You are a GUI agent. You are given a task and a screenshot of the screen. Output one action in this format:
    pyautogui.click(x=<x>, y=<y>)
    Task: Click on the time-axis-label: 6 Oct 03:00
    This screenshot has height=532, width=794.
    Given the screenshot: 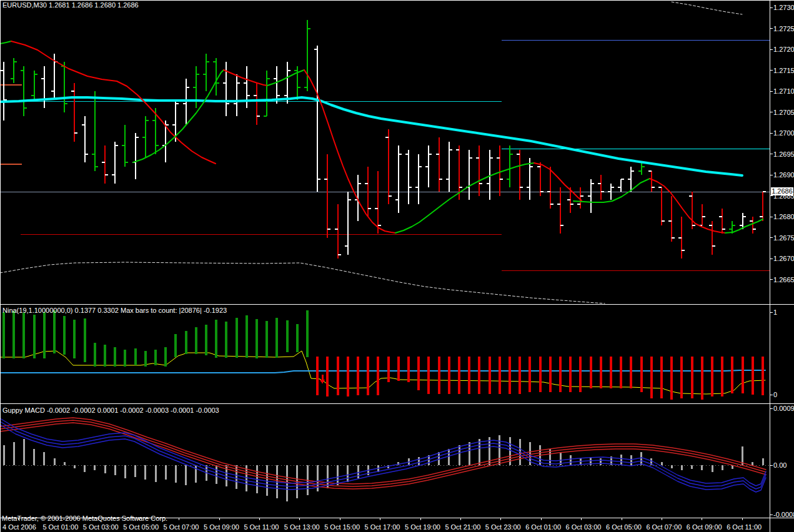 What is the action you would take?
    pyautogui.click(x=583, y=527)
    